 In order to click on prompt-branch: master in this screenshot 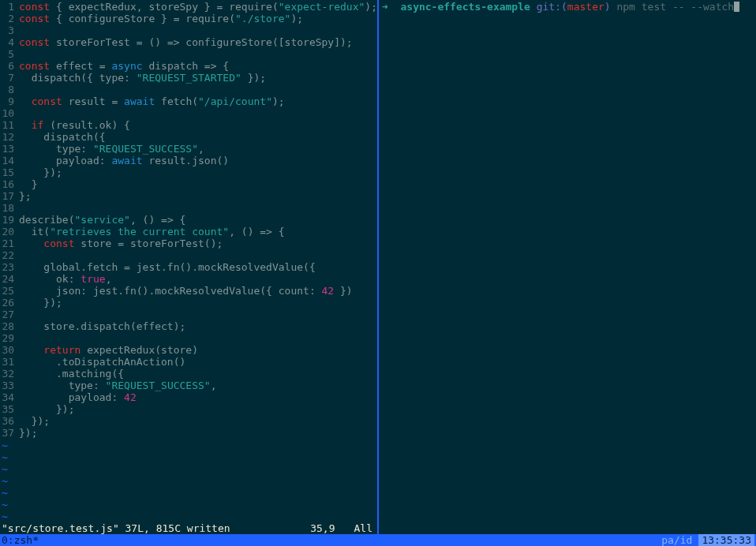, I will do `click(586, 6)`.